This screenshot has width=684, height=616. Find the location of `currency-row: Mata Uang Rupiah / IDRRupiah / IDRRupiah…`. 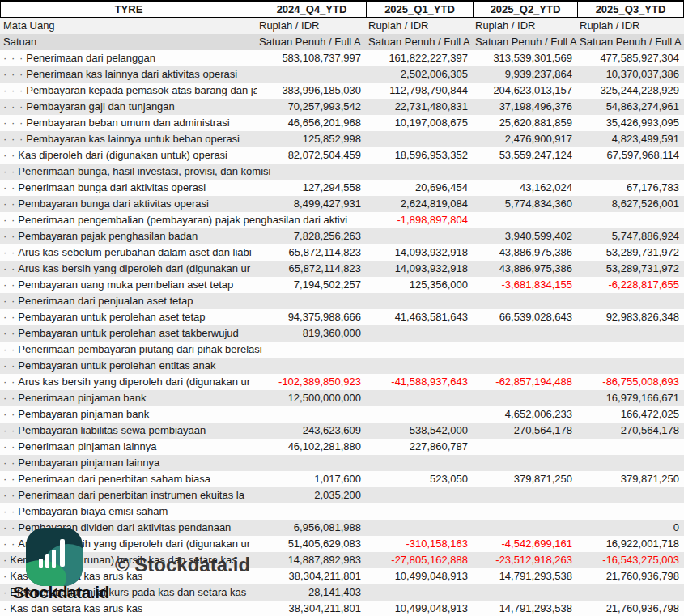

currency-row: Mata Uang Rupiah / IDRRupiah / IDRRupiah… is located at coordinates (342, 26).